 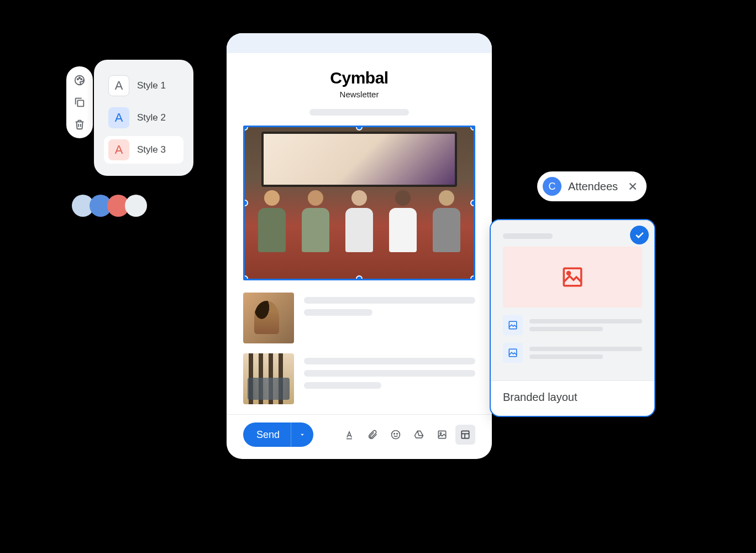 I want to click on style-label: Style 3, so click(x=151, y=150).